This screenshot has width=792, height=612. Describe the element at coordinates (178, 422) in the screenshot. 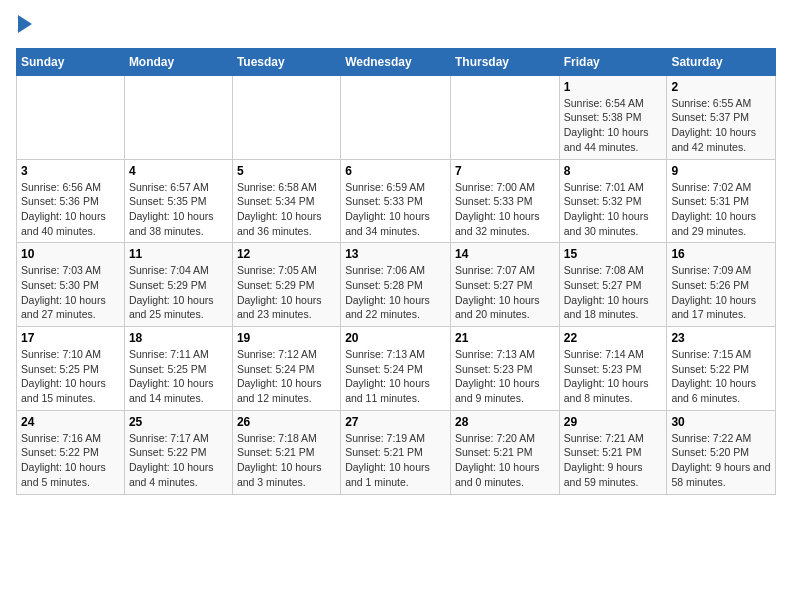

I see `day-number: 25` at that location.